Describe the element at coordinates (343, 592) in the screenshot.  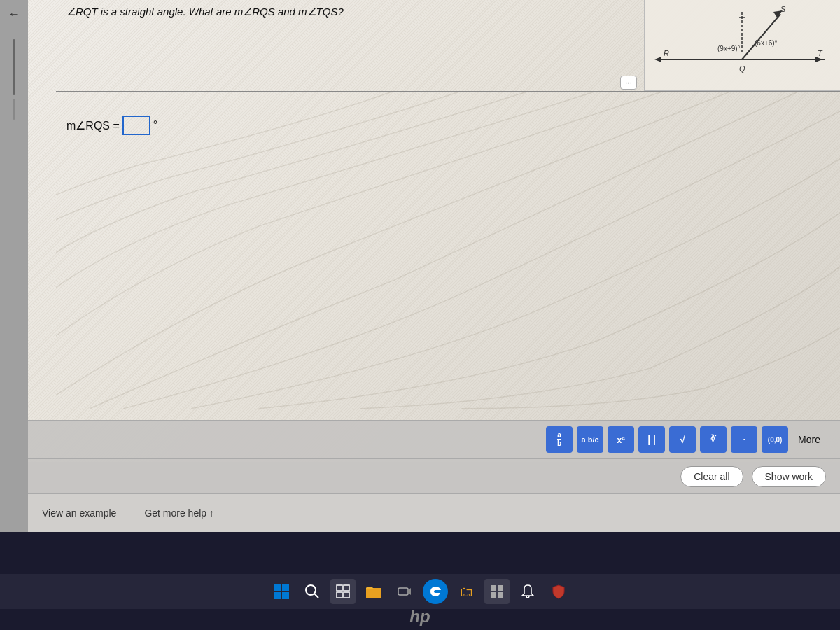
I see `taskview-icon` at that location.